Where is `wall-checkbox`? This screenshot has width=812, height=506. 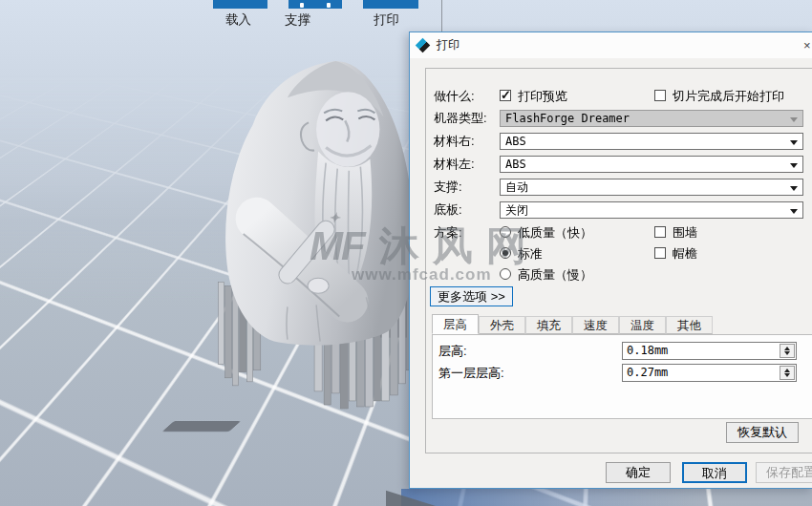 wall-checkbox is located at coordinates (660, 232).